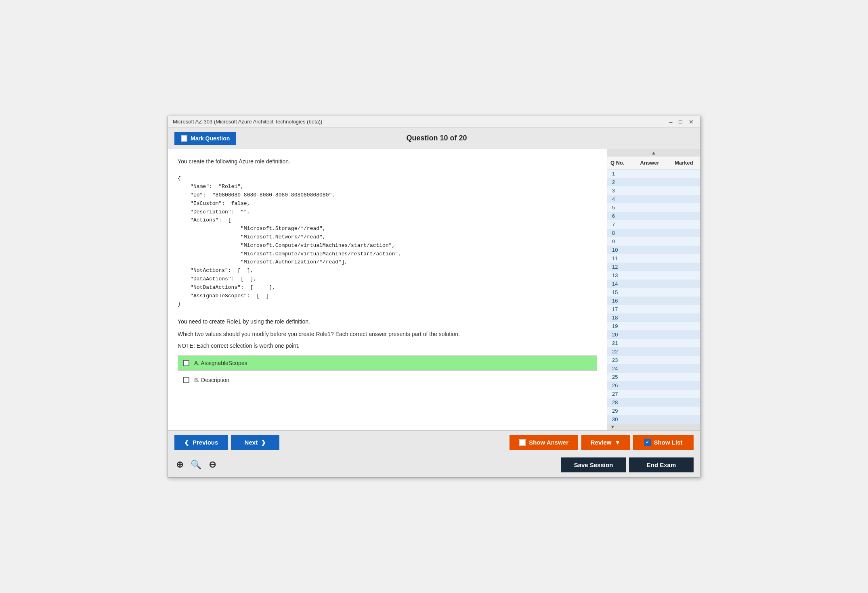  I want to click on answer-option-a: A. AssignableScopes, so click(388, 363).